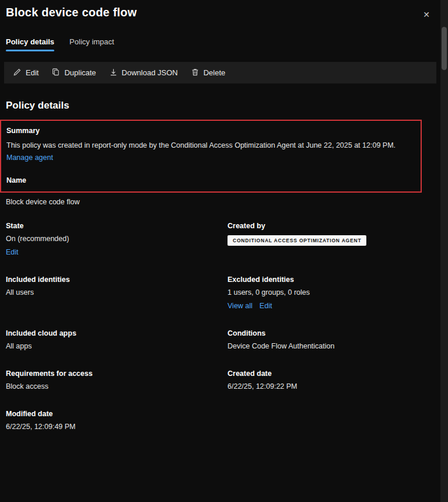 The height and width of the screenshot is (502, 448). I want to click on requirements-value: Block access, so click(117, 386).